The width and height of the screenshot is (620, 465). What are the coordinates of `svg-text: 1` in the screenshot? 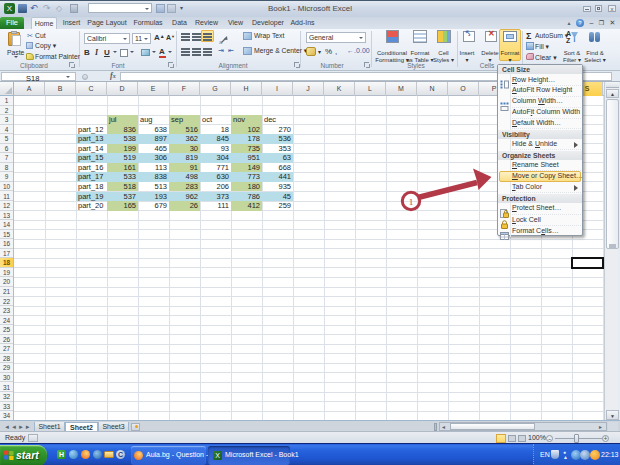 It's located at (412, 202).